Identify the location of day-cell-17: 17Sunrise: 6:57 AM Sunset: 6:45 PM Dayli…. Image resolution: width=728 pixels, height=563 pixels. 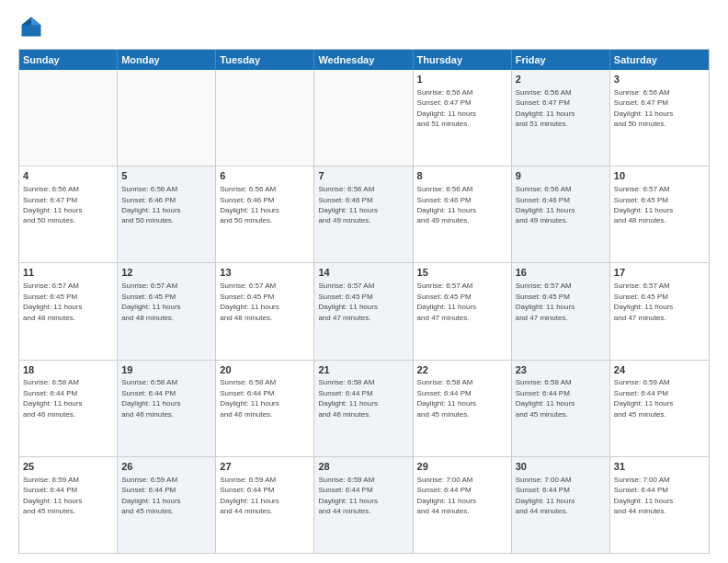
(660, 311).